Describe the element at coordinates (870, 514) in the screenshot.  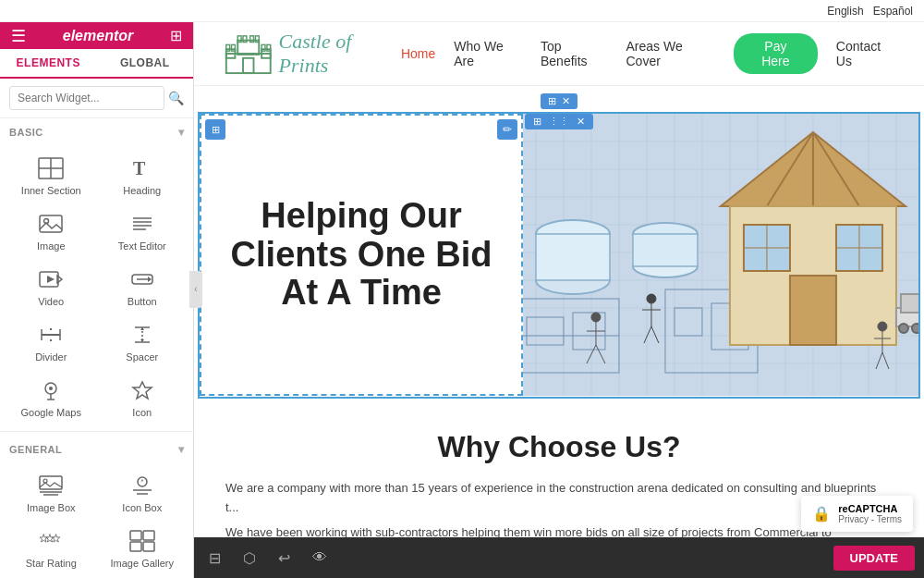
I see `gdpr-text: reCAPTCHA Privacy - Terms` at that location.